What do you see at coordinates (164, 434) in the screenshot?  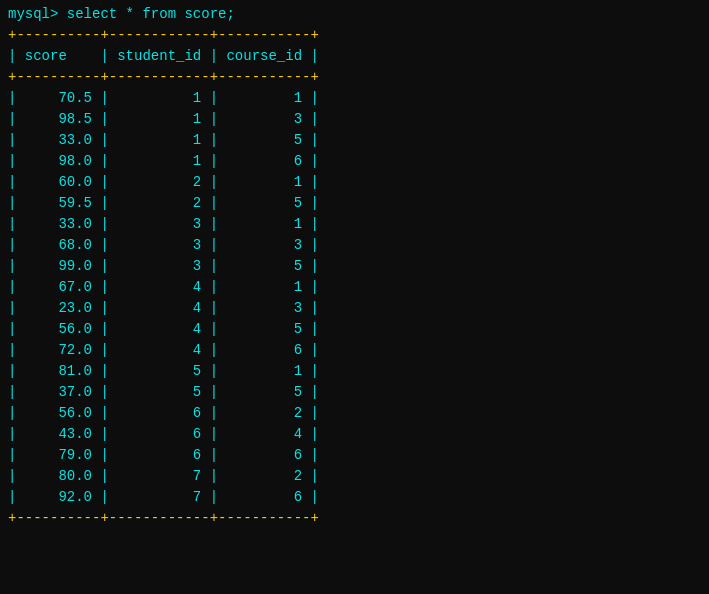 I see `data-row-17: | 43.0 | 6 | 4 |` at bounding box center [164, 434].